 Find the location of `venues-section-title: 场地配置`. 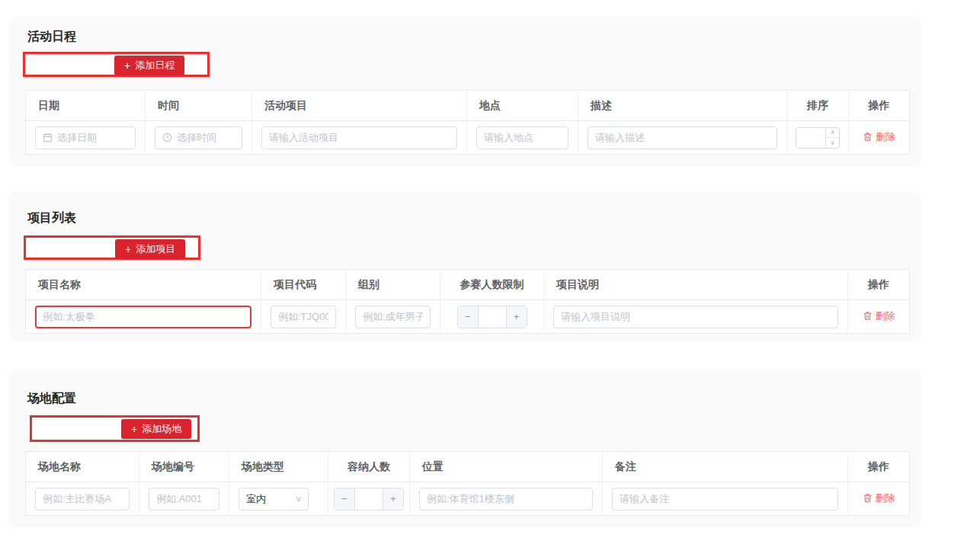

venues-section-title: 场地配置 is located at coordinates (52, 399).